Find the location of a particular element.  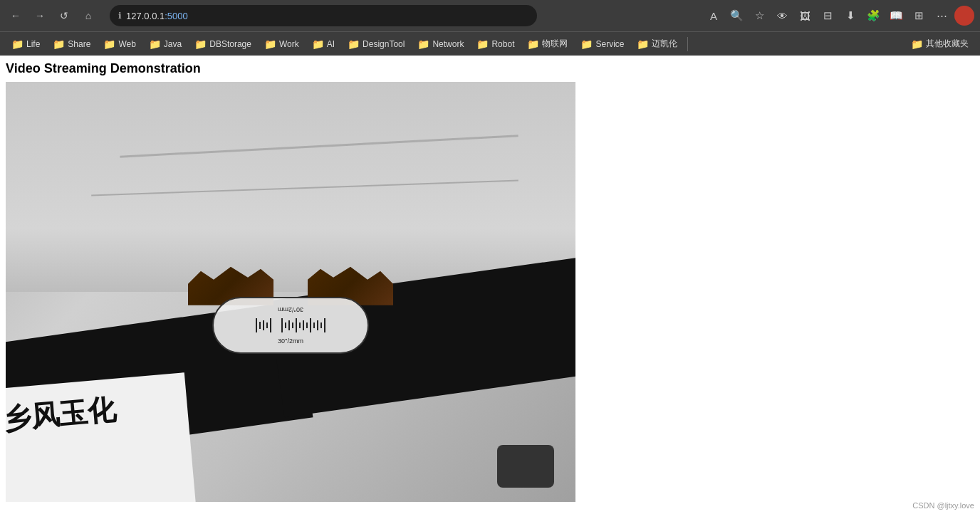

bookmark-network: 📁 Network is located at coordinates (440, 44).